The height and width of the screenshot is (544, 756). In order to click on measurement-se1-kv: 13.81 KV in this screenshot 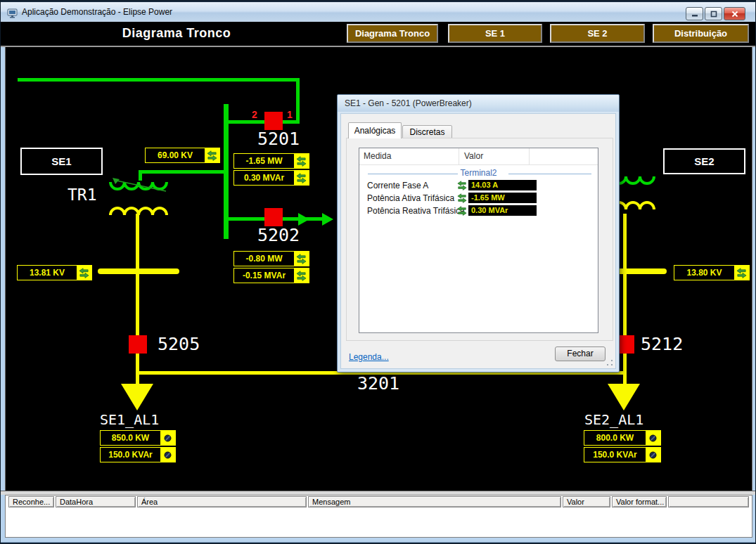, I will do `click(55, 273)`.